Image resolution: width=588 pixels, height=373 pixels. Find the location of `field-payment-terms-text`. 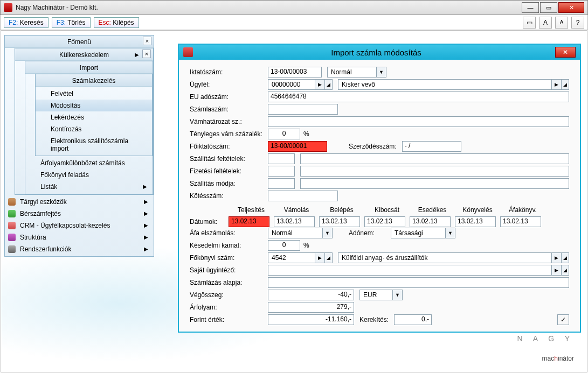

field-payment-terms-text is located at coordinates (434, 171).